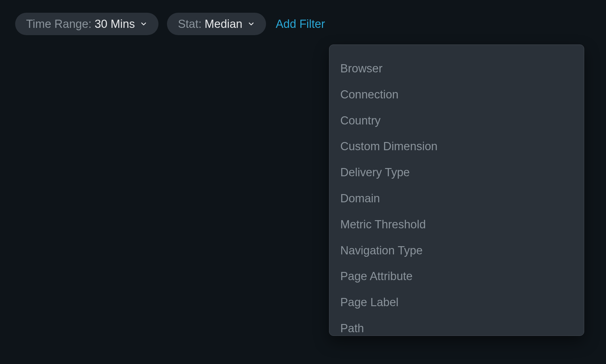 The image size is (606, 364). I want to click on filter-option: Metric Threshold, so click(458, 225).